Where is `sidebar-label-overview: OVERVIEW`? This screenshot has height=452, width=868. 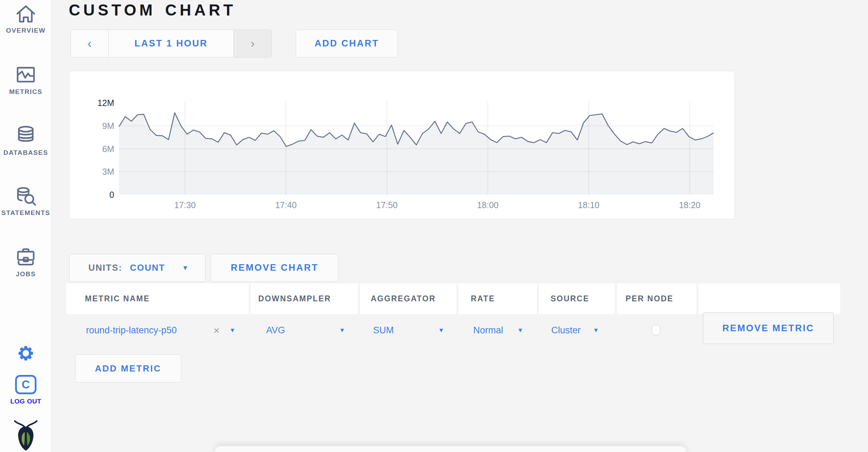 sidebar-label-overview: OVERVIEW is located at coordinates (26, 31).